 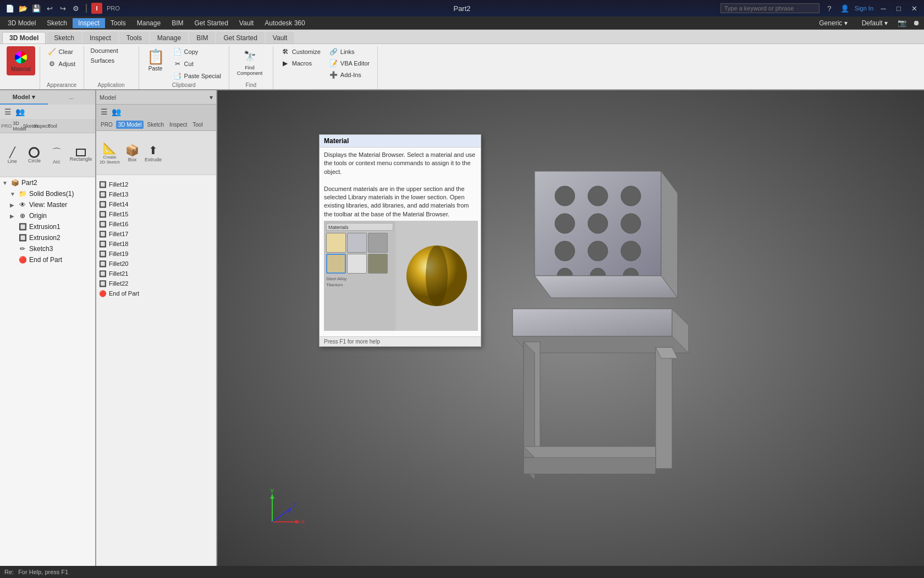 I want to click on menu-getstarted: Get Started, so click(x=211, y=23).